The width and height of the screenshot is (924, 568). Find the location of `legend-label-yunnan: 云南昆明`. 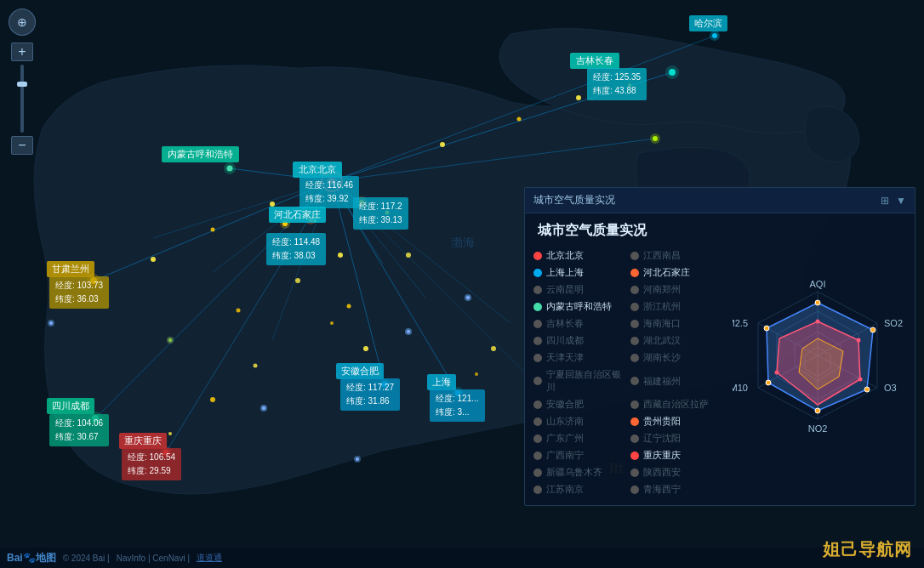

legend-label-yunnan: 云南昆明 is located at coordinates (565, 289).